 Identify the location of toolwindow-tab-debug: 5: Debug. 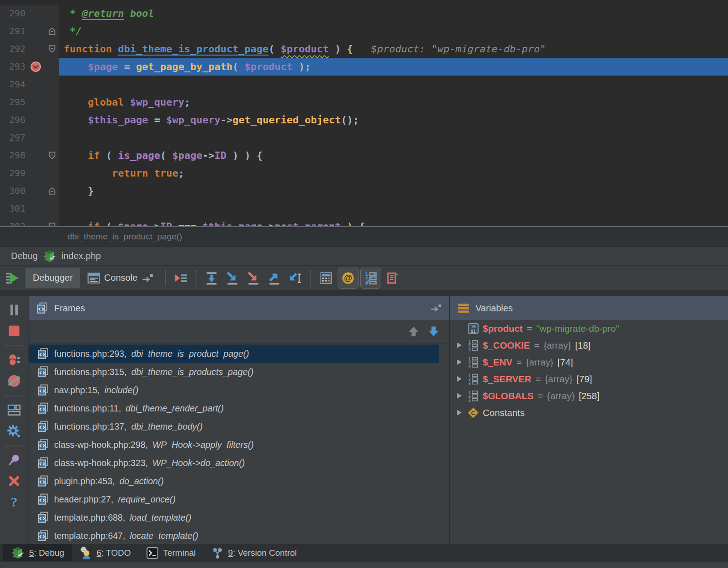
(37, 553).